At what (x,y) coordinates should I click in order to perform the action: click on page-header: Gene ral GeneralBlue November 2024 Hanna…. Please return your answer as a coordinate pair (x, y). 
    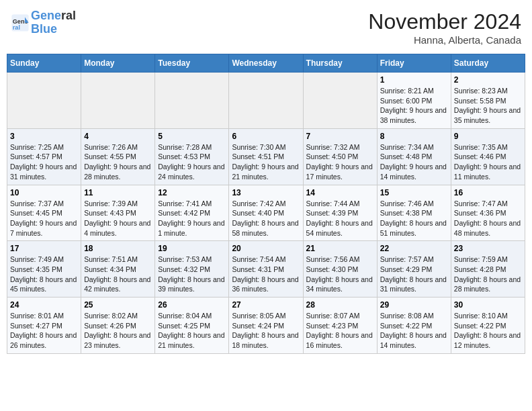
    Looking at the image, I should click on (266, 28).